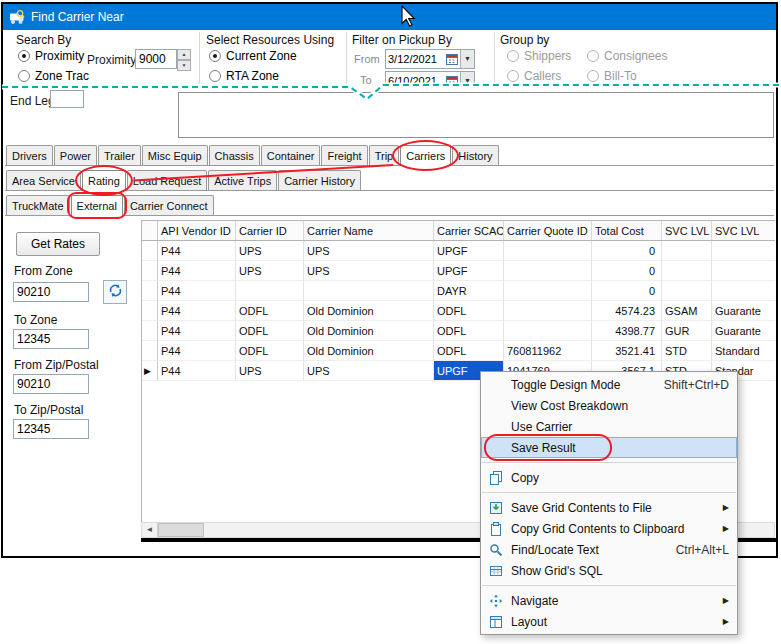  I want to click on tab-active-trips: Active Trips, so click(242, 180).